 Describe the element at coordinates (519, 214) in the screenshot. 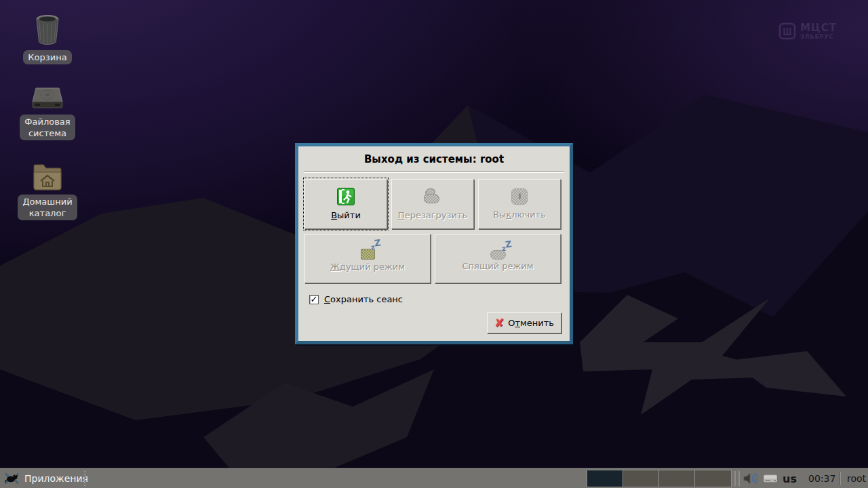

I see `shutdown-button-label: Выключить` at that location.